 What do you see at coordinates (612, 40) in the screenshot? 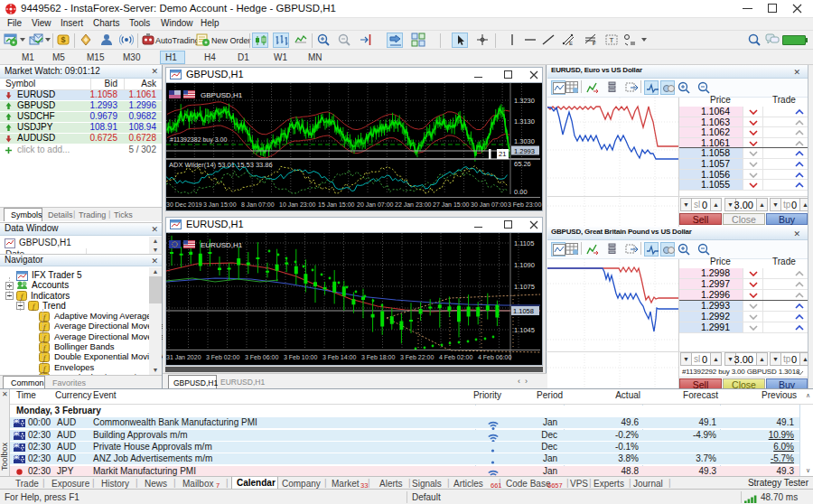
I see `svg-text: T` at bounding box center [612, 40].